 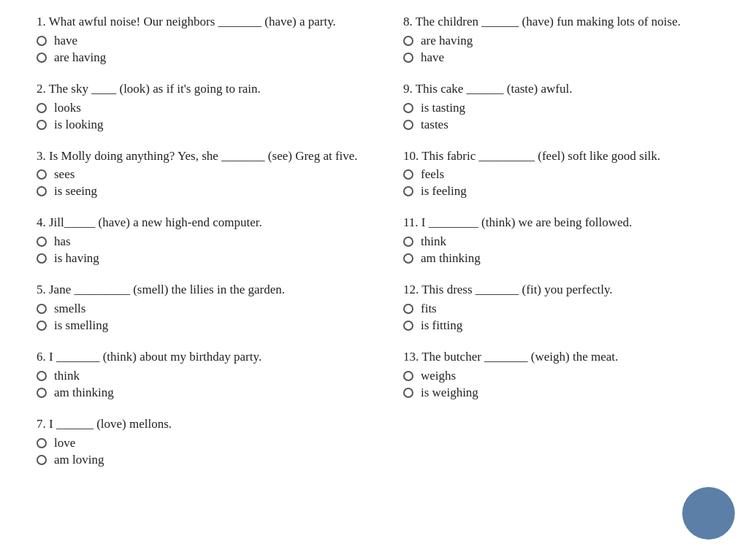 I want to click on option-text-q12-0: fits, so click(x=429, y=309).